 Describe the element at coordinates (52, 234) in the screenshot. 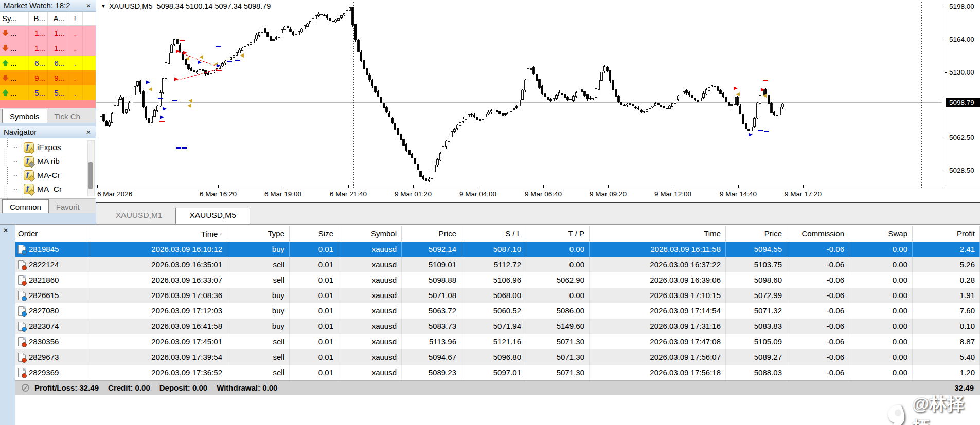

I see `orders-col-order: Order` at that location.